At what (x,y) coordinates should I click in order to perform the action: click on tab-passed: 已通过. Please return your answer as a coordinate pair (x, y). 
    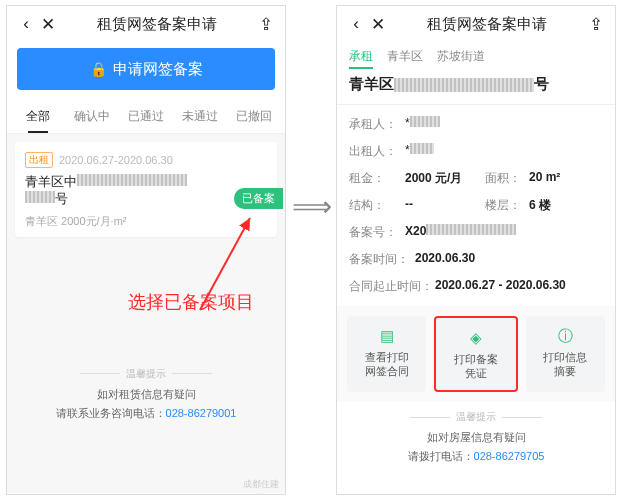
    Looking at the image, I should click on (146, 116).